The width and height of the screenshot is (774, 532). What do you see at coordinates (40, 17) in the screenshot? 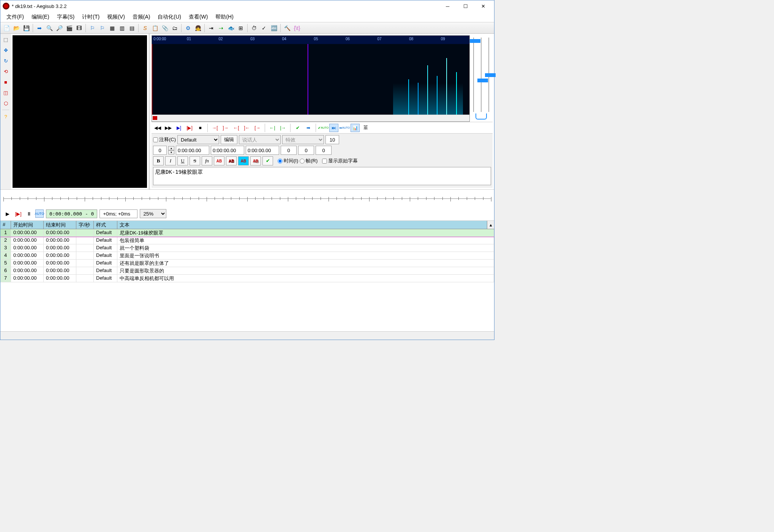
I see `menu-edit: 编辑(E)` at bounding box center [40, 17].